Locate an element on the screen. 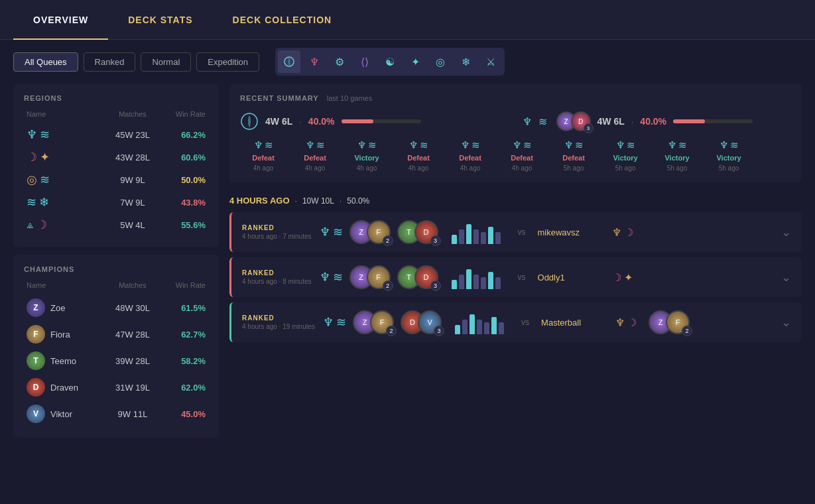  region-filter-all is located at coordinates (289, 62).